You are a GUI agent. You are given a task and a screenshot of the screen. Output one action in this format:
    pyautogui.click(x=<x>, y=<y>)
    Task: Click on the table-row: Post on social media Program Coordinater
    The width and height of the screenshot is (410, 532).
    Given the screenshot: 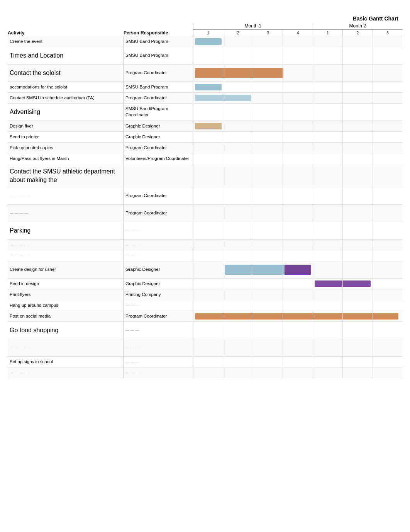 What is the action you would take?
    pyautogui.click(x=205, y=316)
    